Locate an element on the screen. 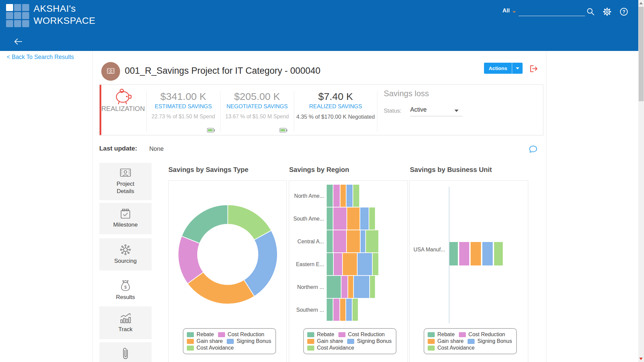 This screenshot has width=644, height=362. actions-button: Actions is located at coordinates (498, 68).